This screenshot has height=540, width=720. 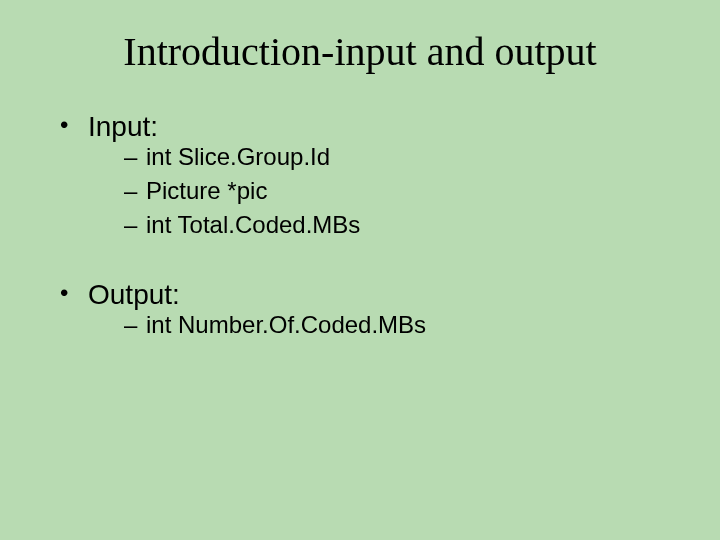 I want to click on list-item: Picture *pic, so click(x=402, y=191).